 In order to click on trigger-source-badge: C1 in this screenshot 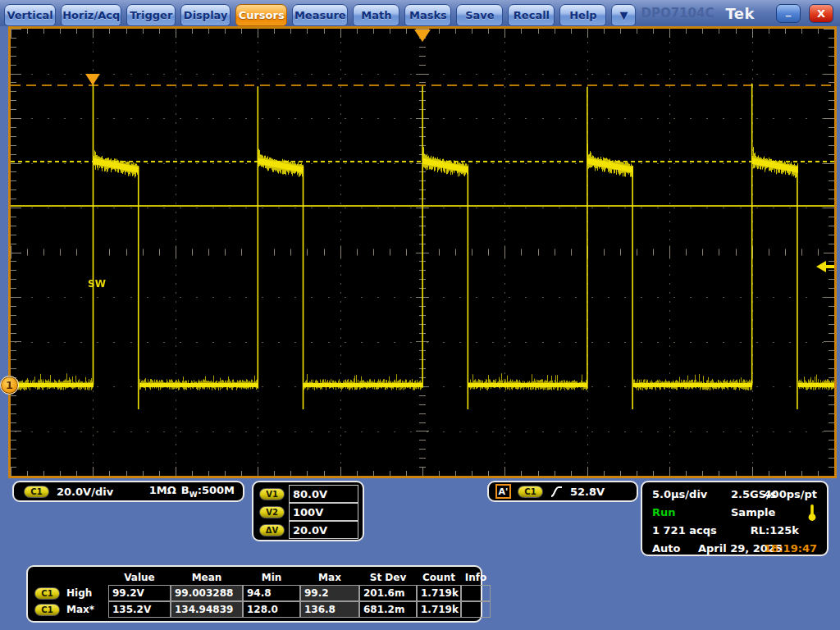, I will do `click(530, 492)`.